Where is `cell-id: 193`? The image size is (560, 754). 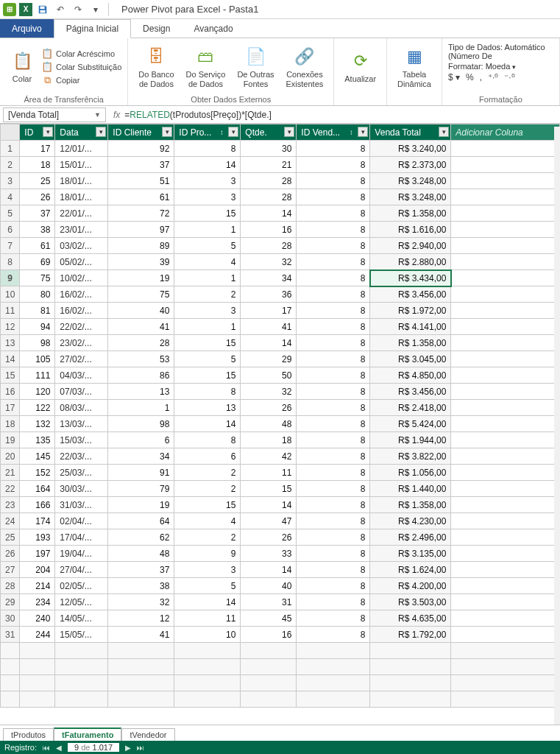
cell-id: 193 is located at coordinates (38, 538).